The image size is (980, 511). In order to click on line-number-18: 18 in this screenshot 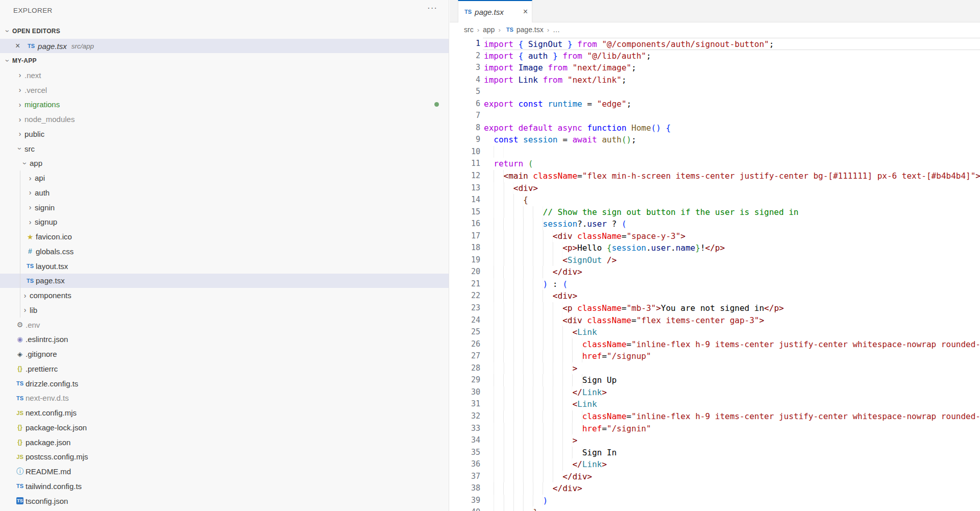, I will do `click(465, 248)`.